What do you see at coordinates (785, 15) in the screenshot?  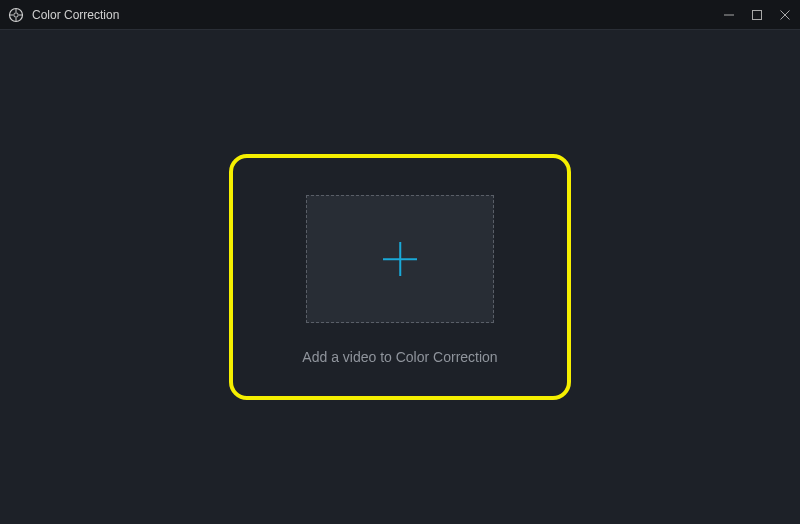 I see `close-button` at bounding box center [785, 15].